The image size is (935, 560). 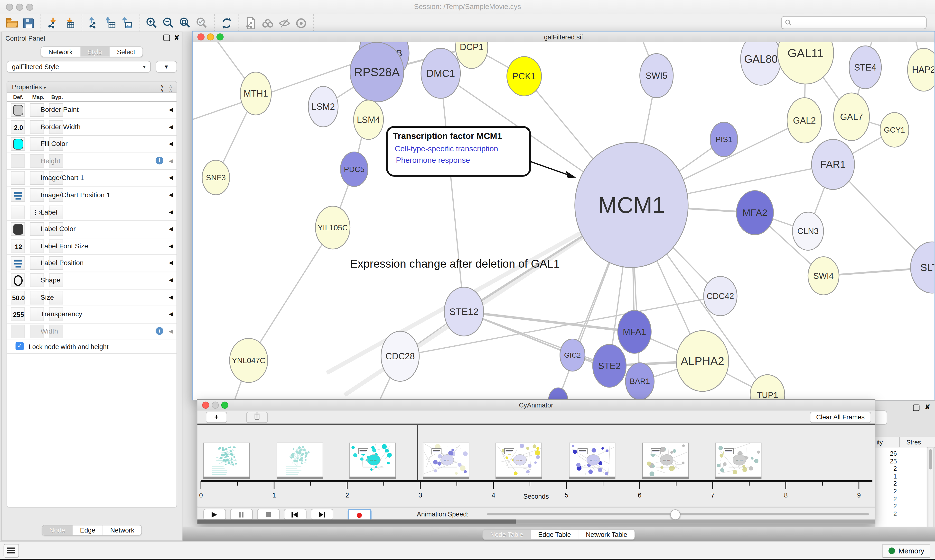 I want to click on network-node-DMC1: DMC1, so click(x=441, y=73).